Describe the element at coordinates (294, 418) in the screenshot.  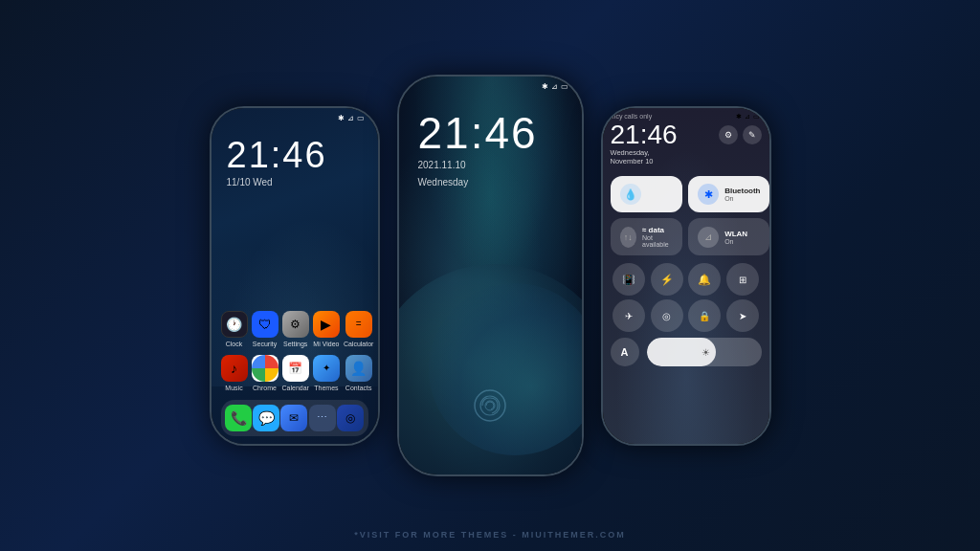
I see `dock-mail: ✉` at that location.